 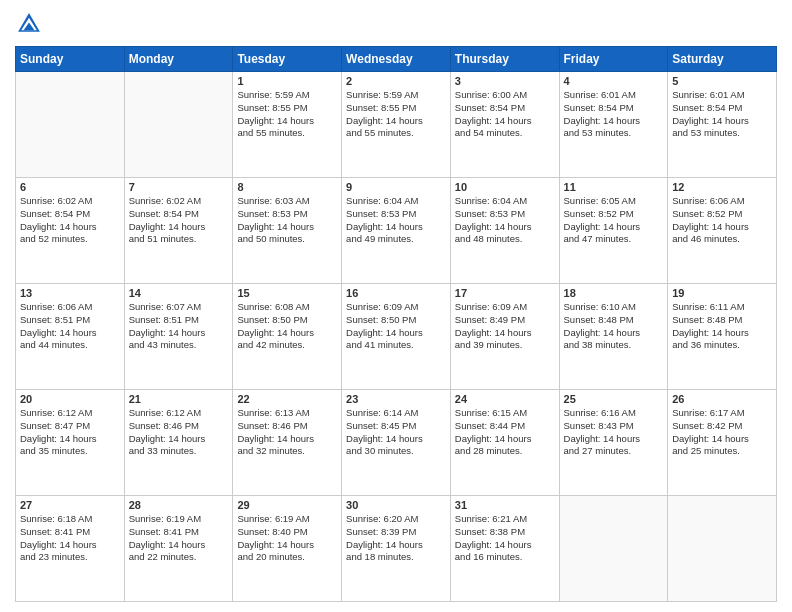 I want to click on day-number: 7, so click(x=179, y=187).